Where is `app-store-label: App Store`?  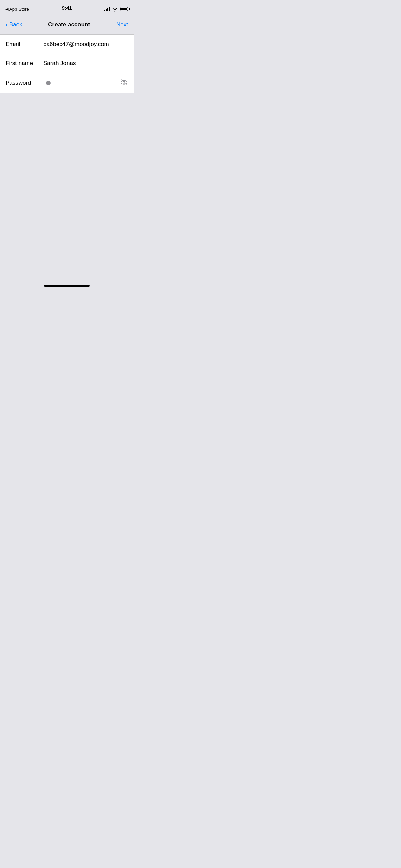
app-store-label: App Store is located at coordinates (19, 9).